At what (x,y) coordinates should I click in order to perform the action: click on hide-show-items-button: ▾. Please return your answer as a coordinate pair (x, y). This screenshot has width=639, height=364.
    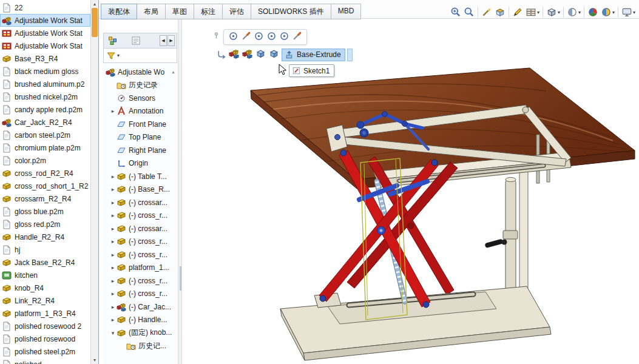
    Looking at the image, I should click on (533, 12).